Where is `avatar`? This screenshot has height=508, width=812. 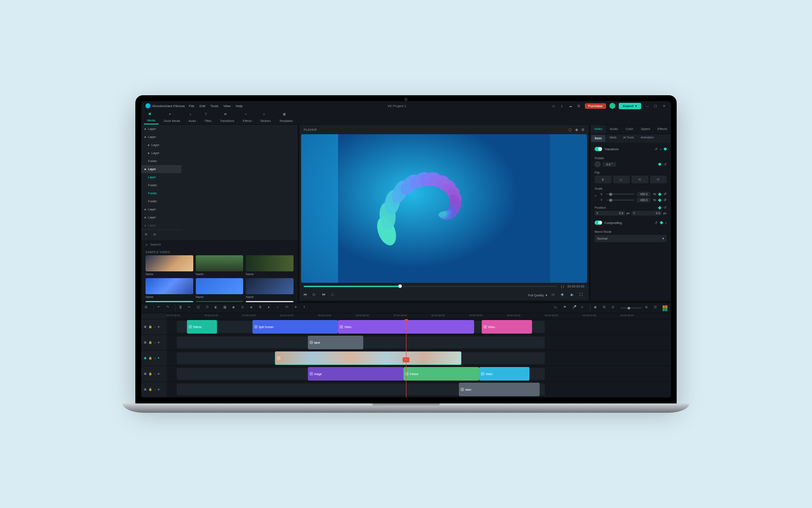
avatar is located at coordinates (612, 106).